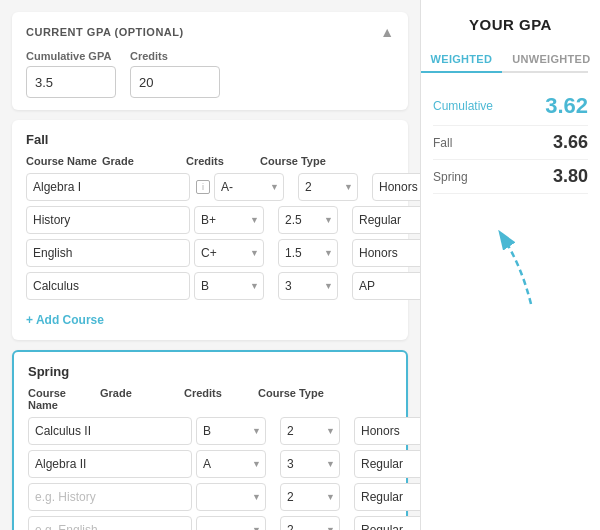  What do you see at coordinates (231, 431) in the screenshot?
I see `grade-select-wrapper: B ▼` at bounding box center [231, 431].